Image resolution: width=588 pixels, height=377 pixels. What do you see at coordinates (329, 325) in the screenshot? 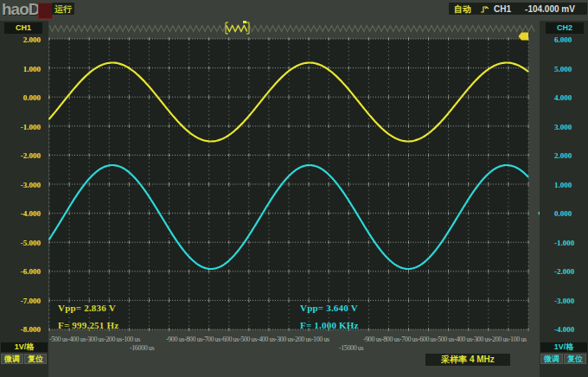
I see `ch2-freq-readout: F= 1.000 KHz` at bounding box center [329, 325].